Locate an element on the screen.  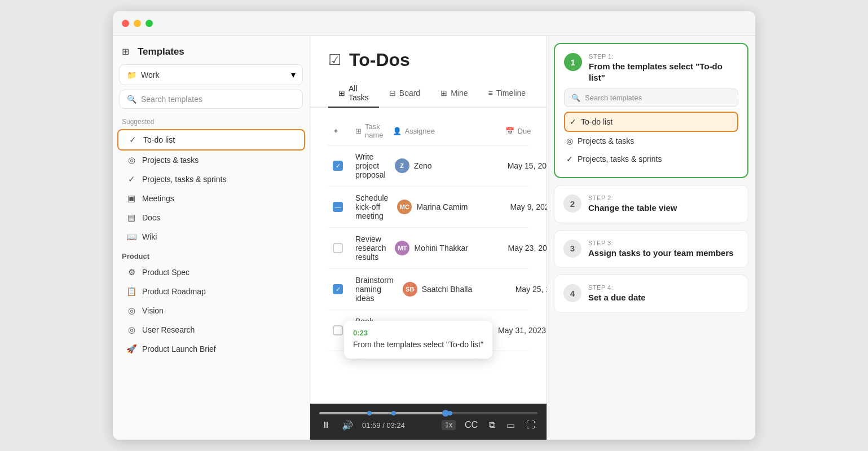
row1-check-cell: ✓ is located at coordinates (340, 166).